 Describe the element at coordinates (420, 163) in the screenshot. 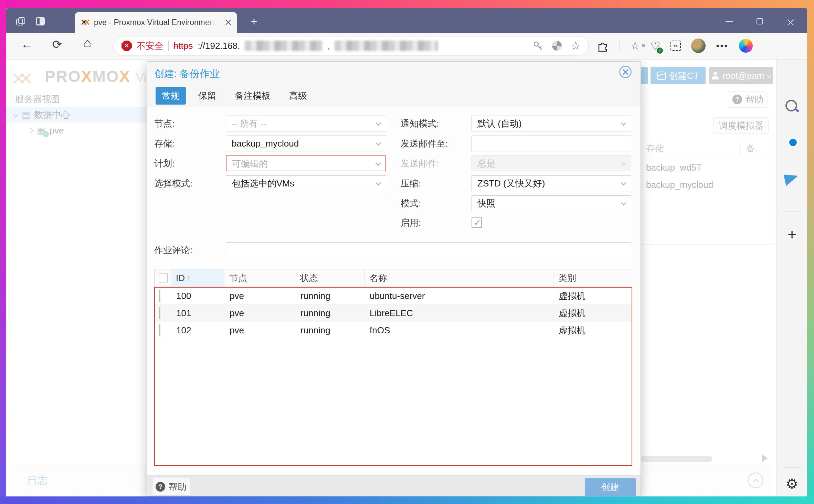

I see `send-email-label: 发送邮件:` at that location.